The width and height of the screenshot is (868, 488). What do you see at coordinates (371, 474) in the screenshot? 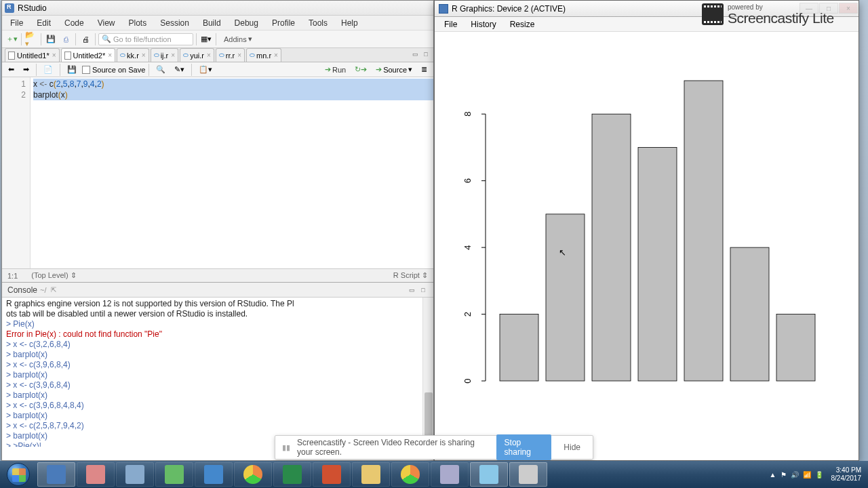
I see `taskbar-explorer` at bounding box center [371, 474].